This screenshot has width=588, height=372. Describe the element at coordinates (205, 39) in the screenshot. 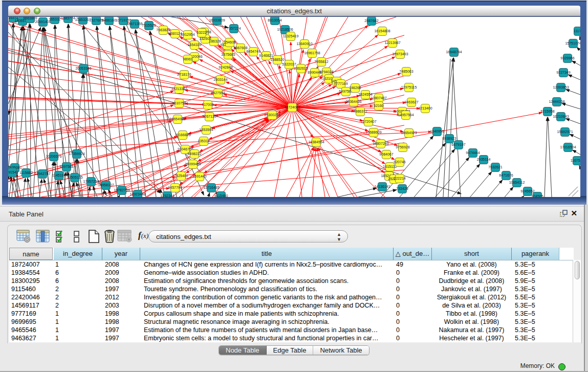

I see `svg-text: 132503` at that location.